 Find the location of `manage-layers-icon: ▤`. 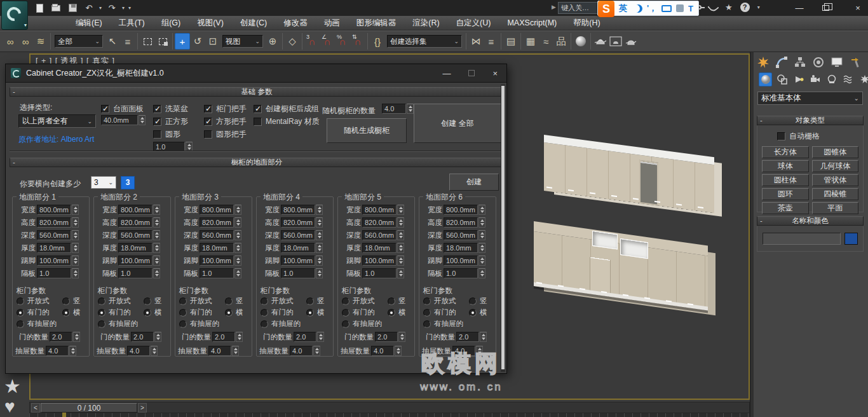

manage-layers-icon: ▤ is located at coordinates (511, 41).